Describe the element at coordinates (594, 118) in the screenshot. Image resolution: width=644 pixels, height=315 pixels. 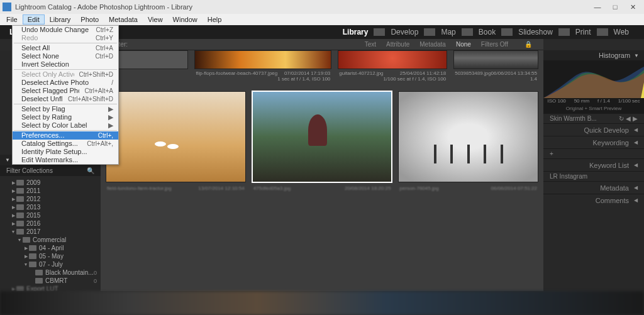
I see `preset-row: Skin Warmth B...↻ ◀ ▶` at that location.